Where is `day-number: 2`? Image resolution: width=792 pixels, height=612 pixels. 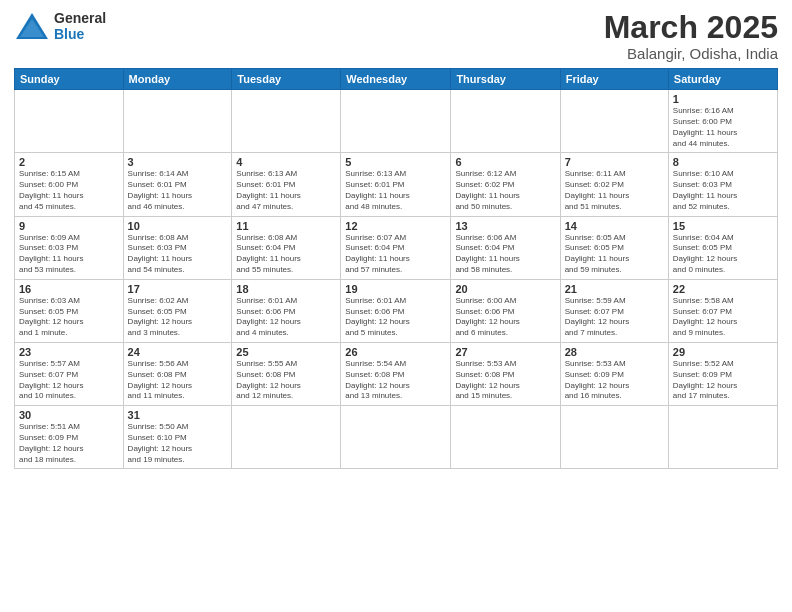 day-number: 2 is located at coordinates (69, 162).